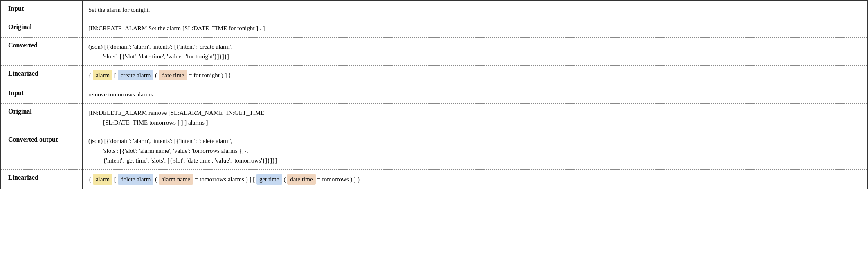 The width and height of the screenshot is (868, 263). What do you see at coordinates (156, 75) in the screenshot?
I see `lin1-paren-open: (` at bounding box center [156, 75].